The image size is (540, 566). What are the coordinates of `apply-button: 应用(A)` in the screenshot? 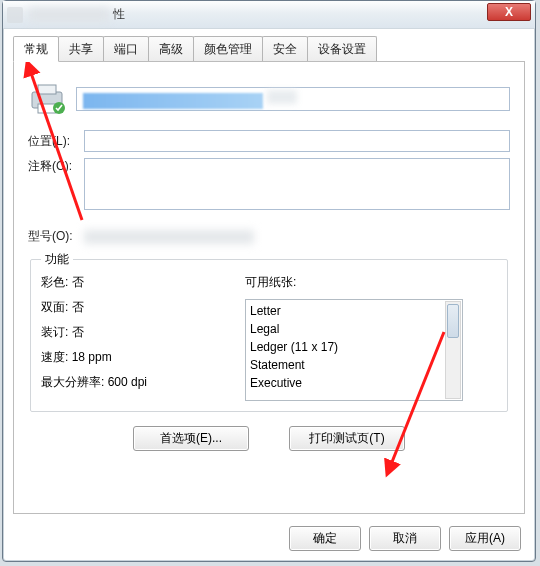 It's located at (485, 538).